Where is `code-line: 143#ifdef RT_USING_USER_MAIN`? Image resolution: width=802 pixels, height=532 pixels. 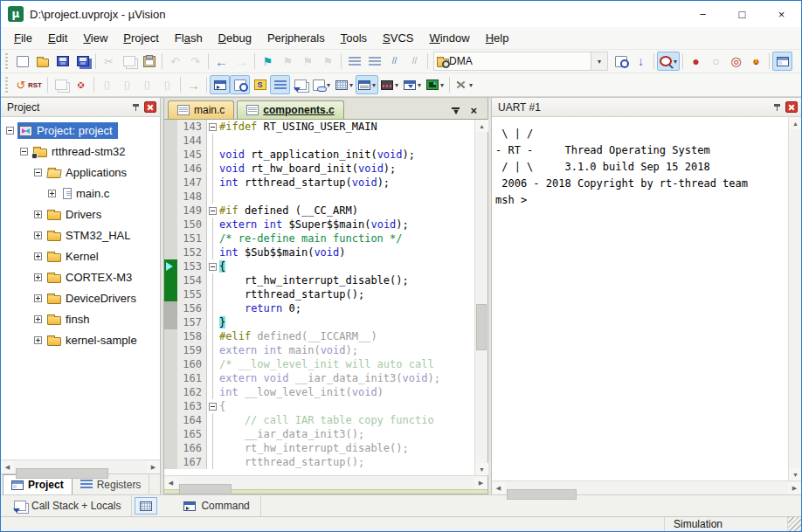
code-line: 143#ifdef RT_USING_USER_MAIN is located at coordinates (320, 127).